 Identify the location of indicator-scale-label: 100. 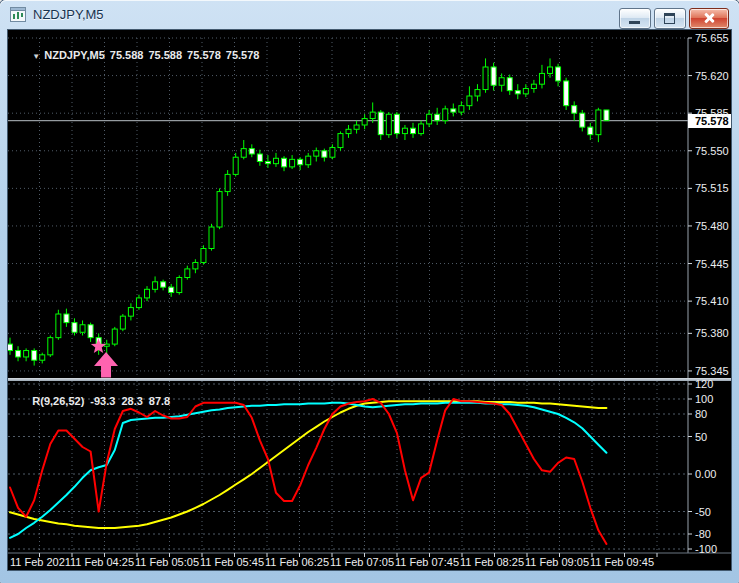
(704, 399).